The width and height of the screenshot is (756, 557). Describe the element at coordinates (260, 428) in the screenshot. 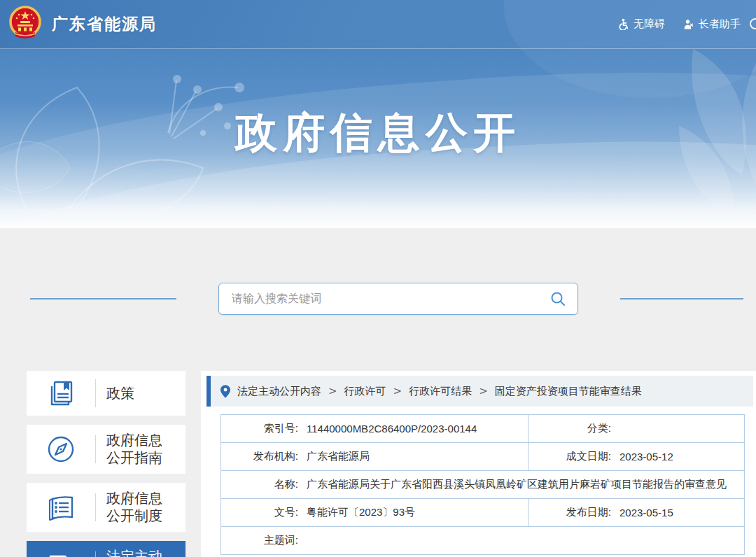

I see `field-label: 索引号:` at that location.